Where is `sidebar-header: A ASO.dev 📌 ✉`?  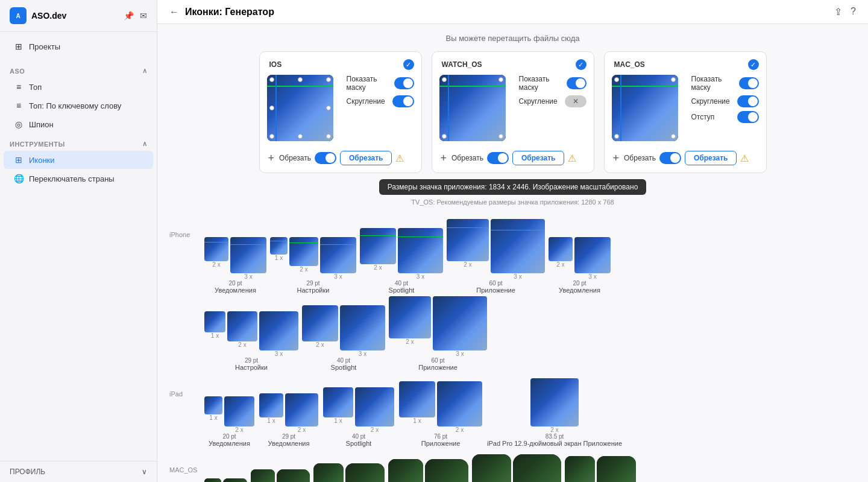 sidebar-header: A ASO.dev 📌 ✉ is located at coordinates (78, 16).